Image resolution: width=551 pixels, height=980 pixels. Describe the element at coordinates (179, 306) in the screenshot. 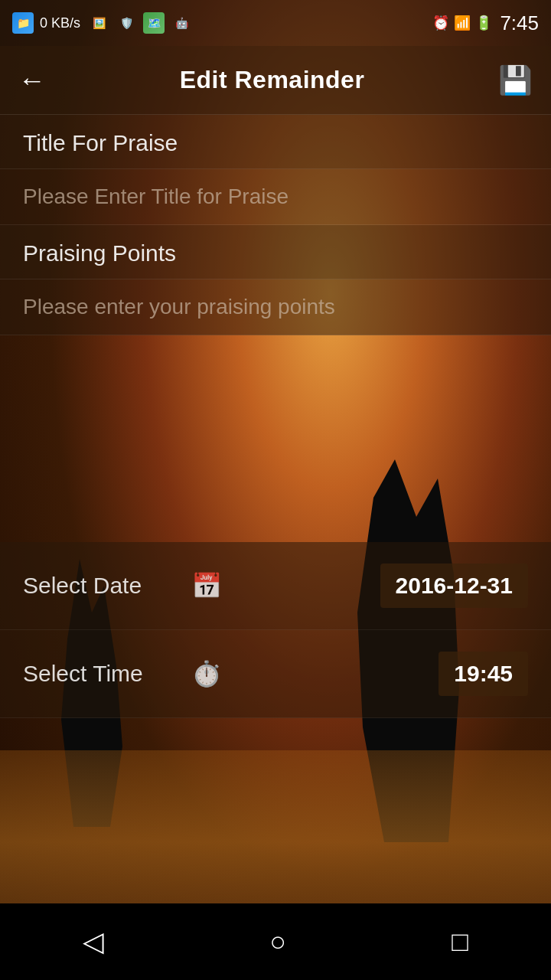

I see `points-placeholder: Please enter your praising points` at that location.